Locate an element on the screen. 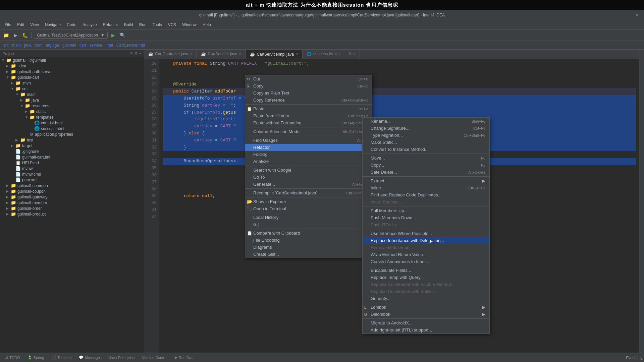 The image size is (644, 362). tree-gulimall: ▼ 📁 gulimall F:\gulimall is located at coordinates (72, 60).